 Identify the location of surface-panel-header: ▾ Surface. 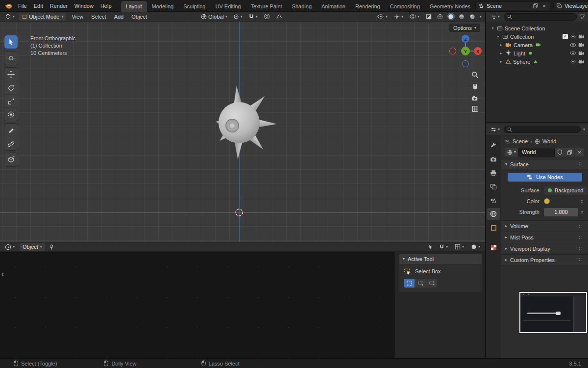
(544, 164).